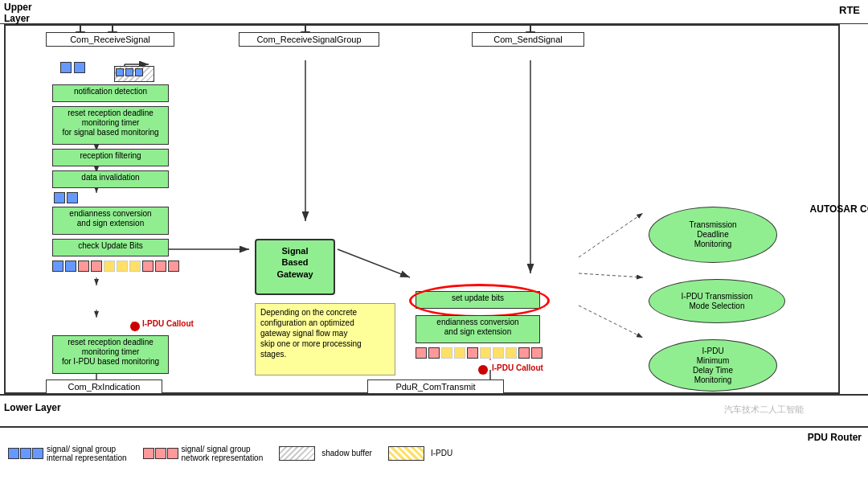  Describe the element at coordinates (111, 125) in the screenshot. I see `reset-signal-box: reset reception deadline monitoring time…` at that location.